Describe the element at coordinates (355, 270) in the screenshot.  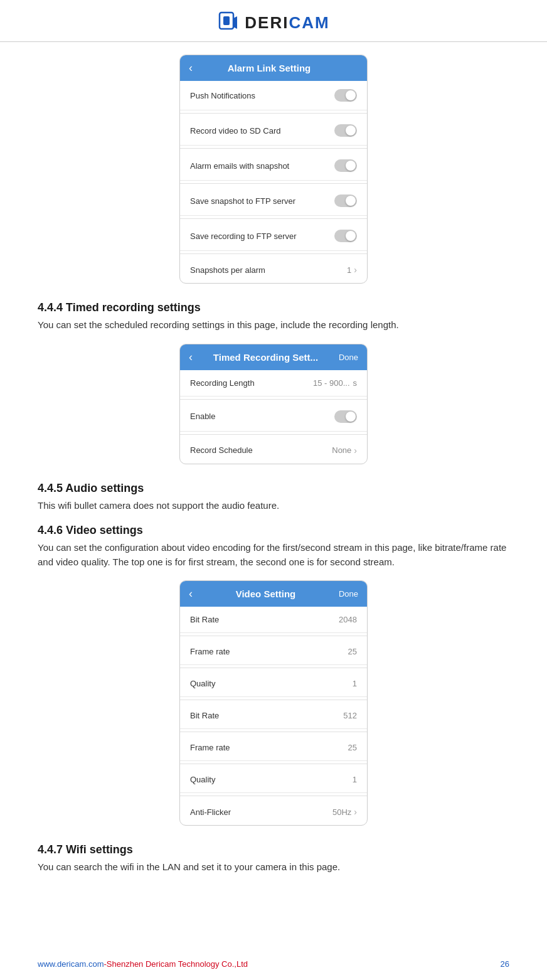
I see `chevron-right-icon: ›` at that location.